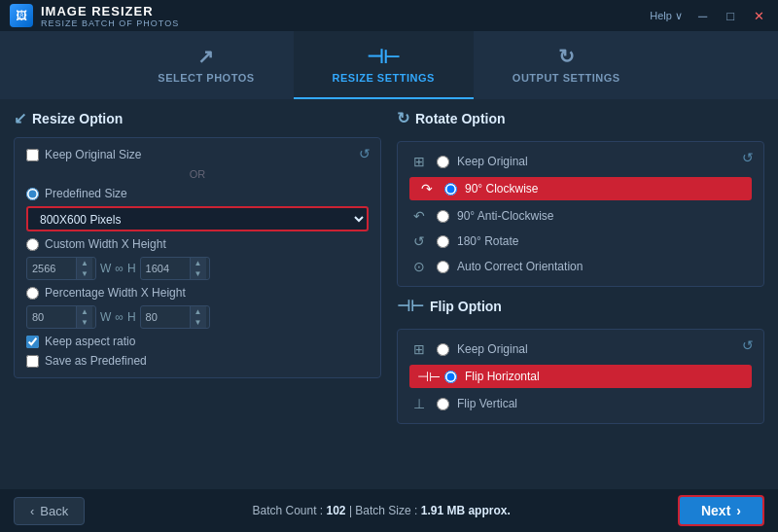 This screenshot has width=778, height=532. Describe the element at coordinates (419, 161) in the screenshot. I see `rotate-keep-icon: ⊞` at that location.